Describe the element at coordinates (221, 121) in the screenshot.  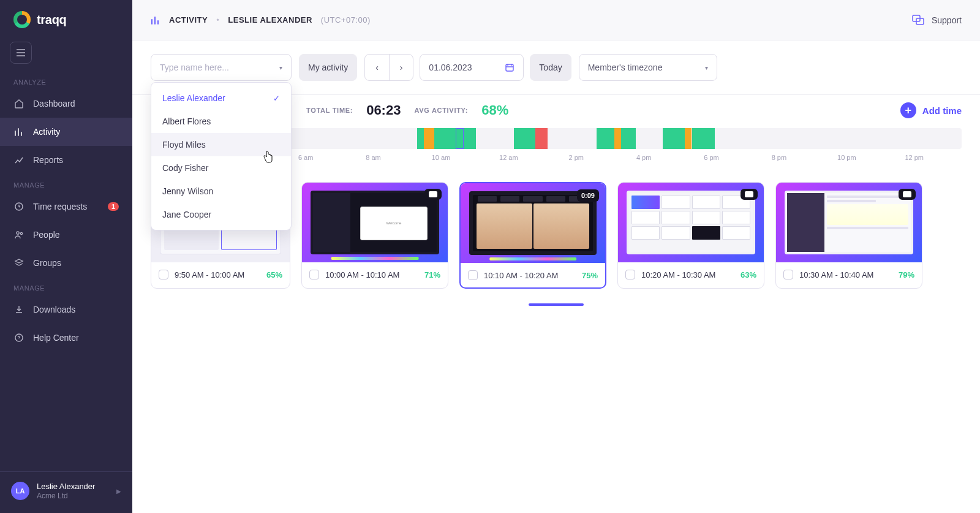
I see `dropdown-item: Albert Flores` at that location.